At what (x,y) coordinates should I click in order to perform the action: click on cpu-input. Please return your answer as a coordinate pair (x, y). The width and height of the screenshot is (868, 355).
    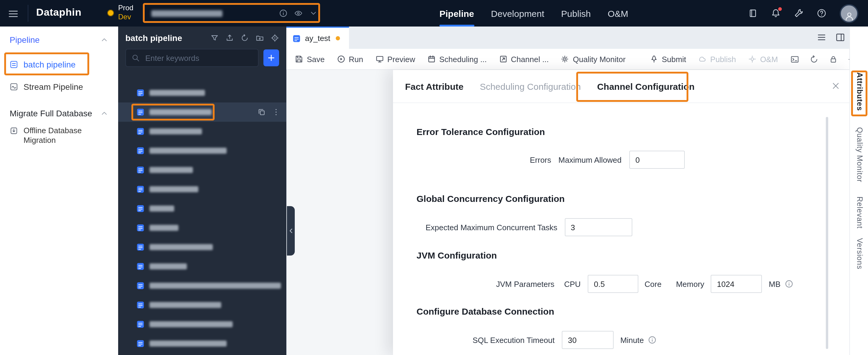
    Looking at the image, I should click on (613, 284).